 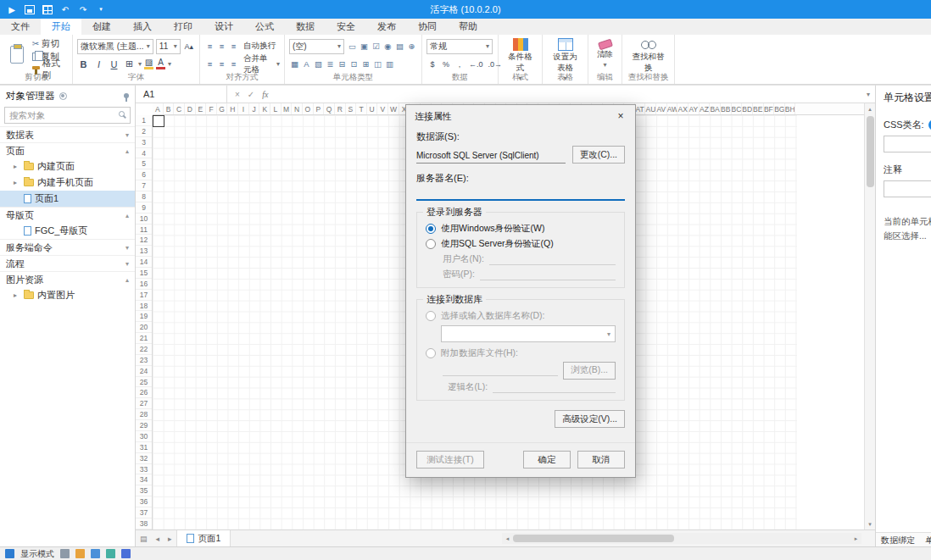 What do you see at coordinates (224, 27) in the screenshot?
I see `ribbon-tab: 设计` at bounding box center [224, 27].